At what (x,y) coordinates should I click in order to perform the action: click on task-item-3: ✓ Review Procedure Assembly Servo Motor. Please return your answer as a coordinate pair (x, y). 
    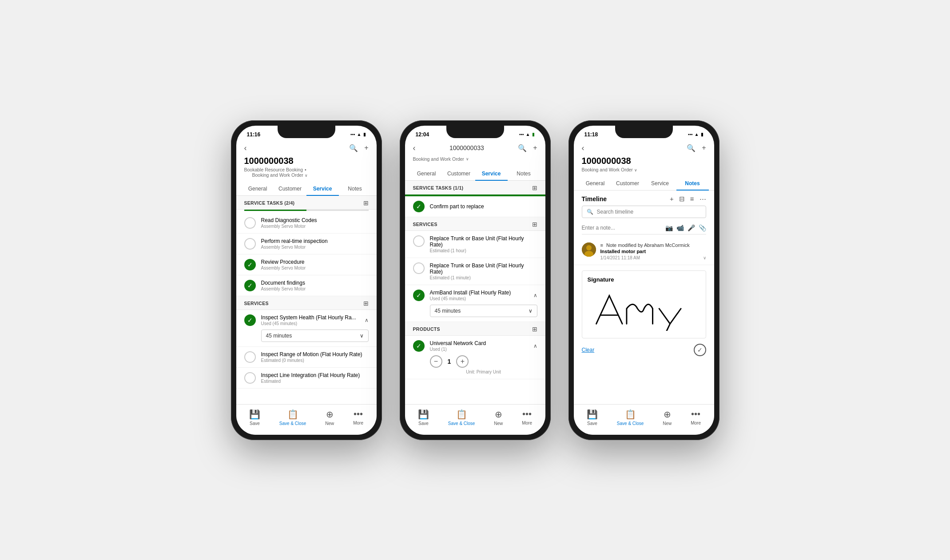
    Looking at the image, I should click on (306, 265).